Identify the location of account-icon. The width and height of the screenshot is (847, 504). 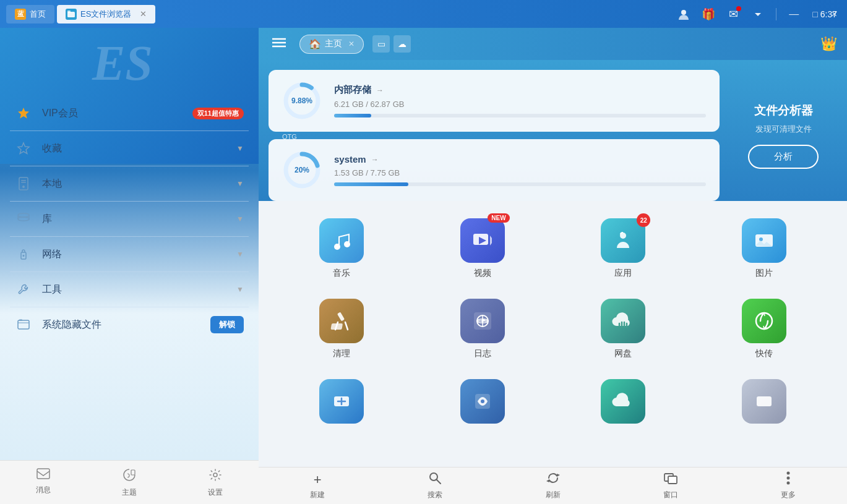
(684, 14).